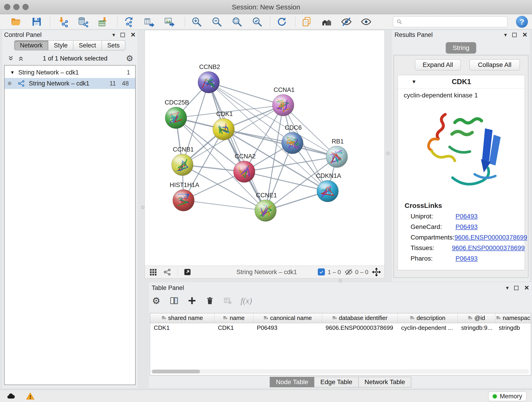 This screenshot has width=532, height=402. What do you see at coordinates (237, 22) in the screenshot?
I see `zoom-fit-content-icon` at bounding box center [237, 22].